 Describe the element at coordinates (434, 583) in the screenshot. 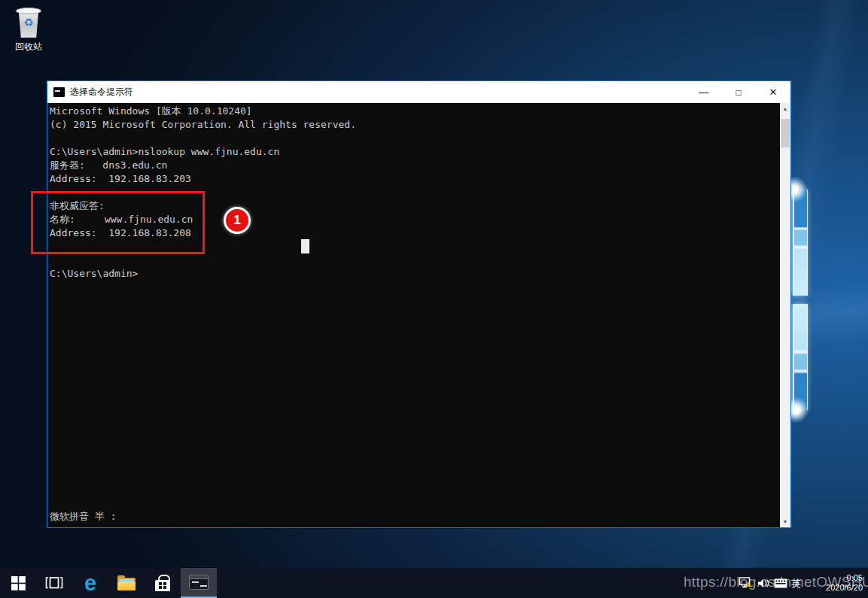

I see `taskbar: e https://blog.csdn.netOWSHUT` at that location.